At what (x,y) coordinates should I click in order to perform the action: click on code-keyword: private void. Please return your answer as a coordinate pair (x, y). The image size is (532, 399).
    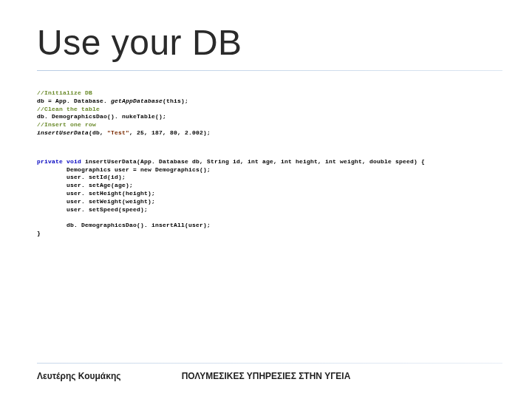
    Looking at the image, I should click on (61, 161).